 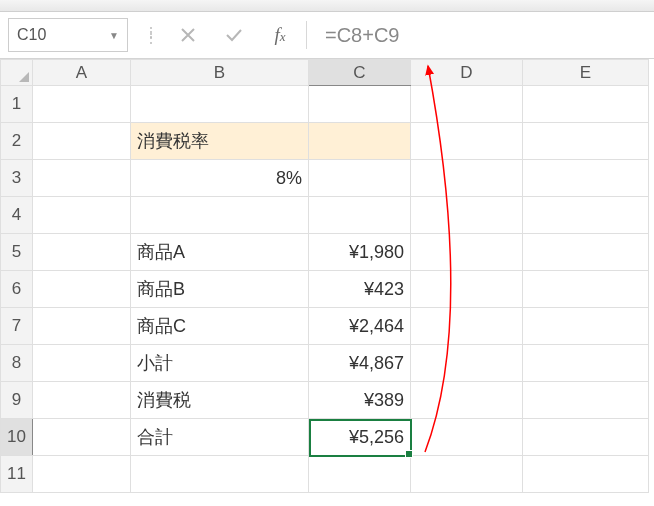 What do you see at coordinates (467, 252) in the screenshot?
I see `cell-D5` at bounding box center [467, 252].